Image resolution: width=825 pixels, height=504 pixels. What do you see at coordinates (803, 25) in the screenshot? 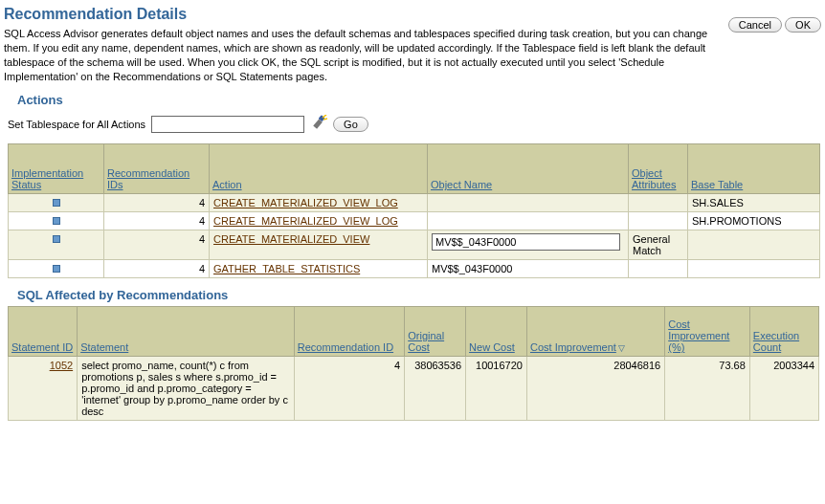
I see `ok-button: OK` at bounding box center [803, 25].